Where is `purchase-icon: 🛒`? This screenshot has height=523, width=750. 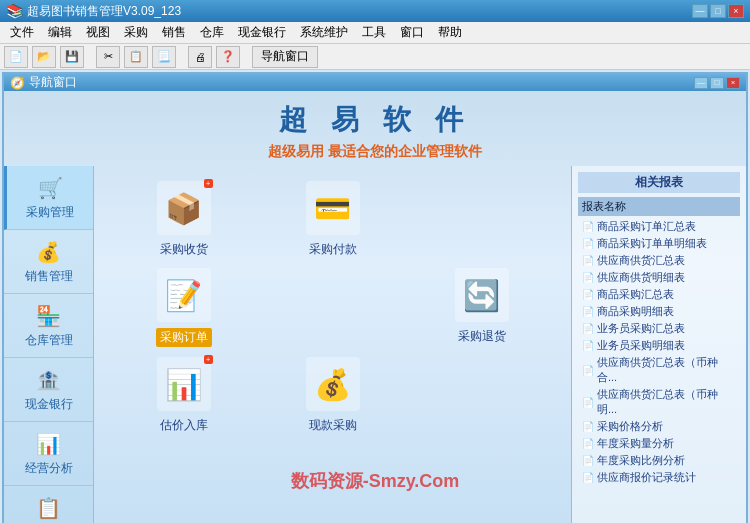 purchase-icon: 🛒 is located at coordinates (50, 188).